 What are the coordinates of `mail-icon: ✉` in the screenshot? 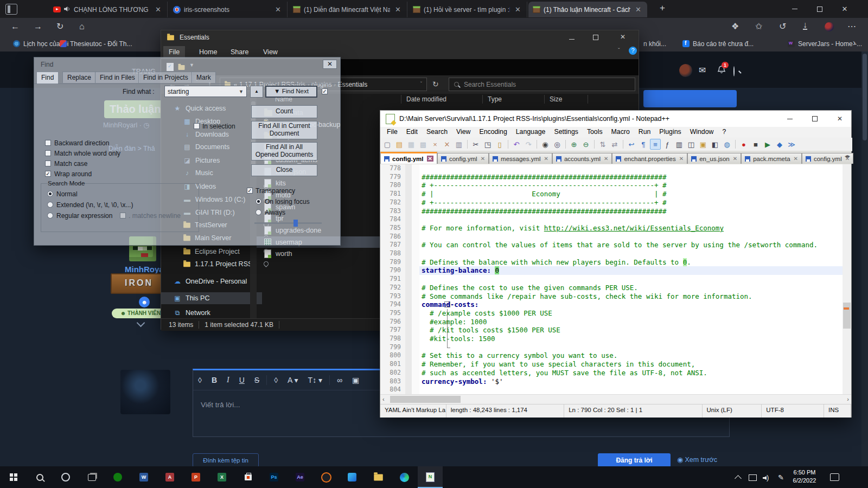 It's located at (702, 70).